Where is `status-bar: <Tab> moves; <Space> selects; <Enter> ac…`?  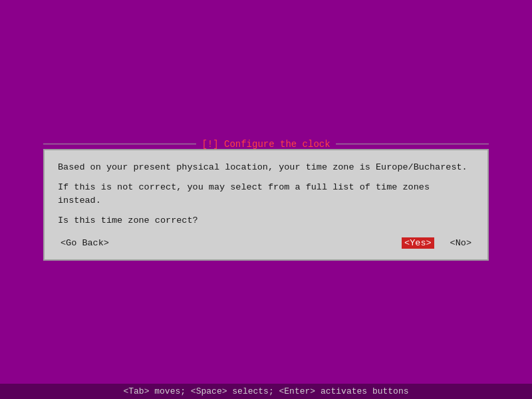 status-bar: <Tab> moves; <Space> selects; <Enter> ac… is located at coordinates (266, 391).